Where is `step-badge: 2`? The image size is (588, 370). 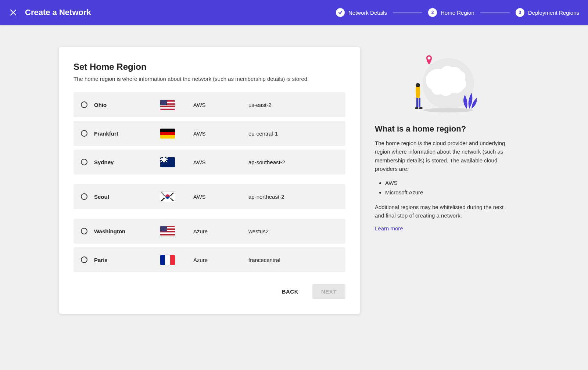 step-badge: 2 is located at coordinates (433, 12).